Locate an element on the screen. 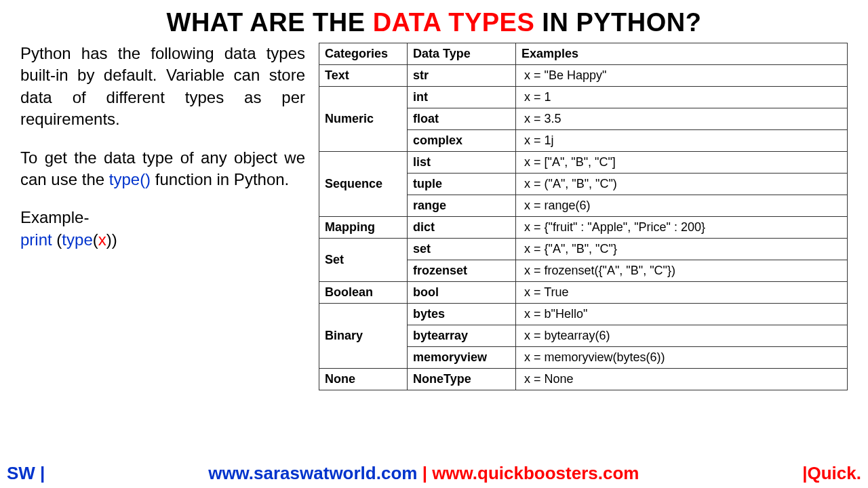 The height and width of the screenshot is (488, 868). category-cell: Sequence is located at coordinates (363, 184).